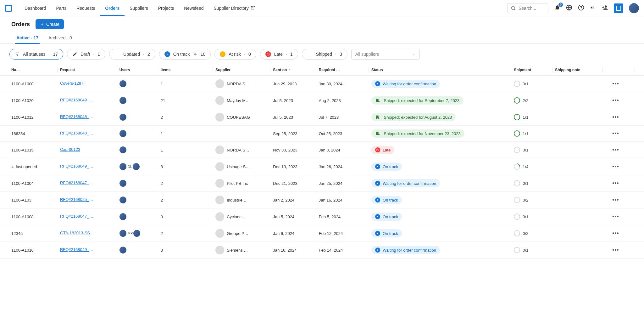  What do you see at coordinates (235, 54) in the screenshot?
I see `filter-at-risk: At risk·0` at bounding box center [235, 54].